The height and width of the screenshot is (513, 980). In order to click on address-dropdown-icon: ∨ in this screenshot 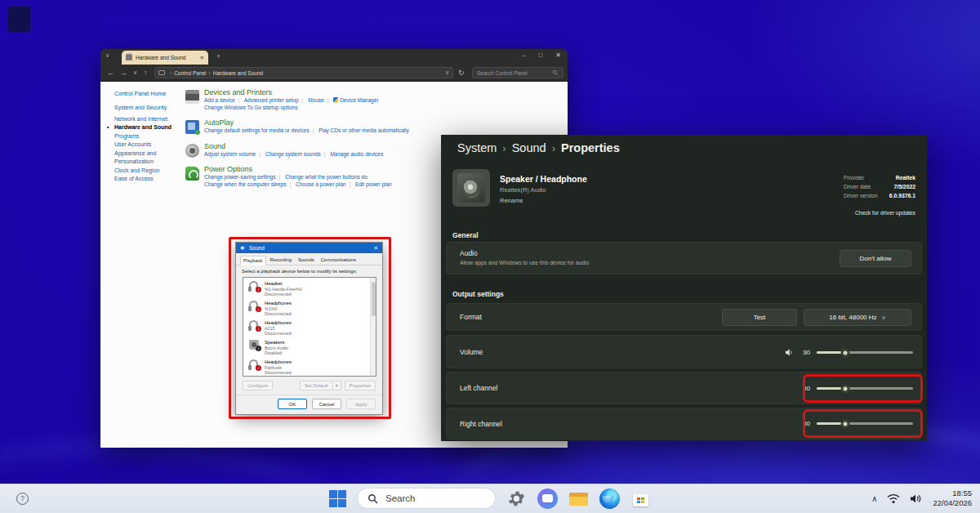, I will do `click(448, 73)`.